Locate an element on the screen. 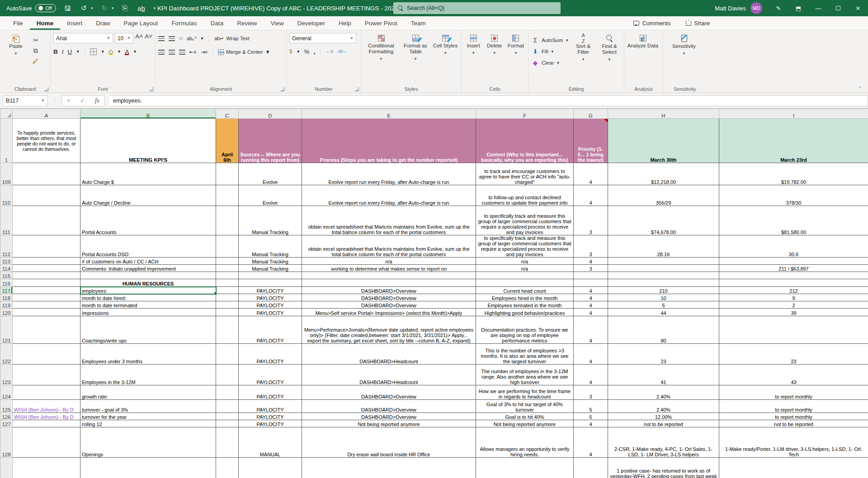 This screenshot has height=478, width=868. presenter-pen-icon: ✎ is located at coordinates (778, 8).